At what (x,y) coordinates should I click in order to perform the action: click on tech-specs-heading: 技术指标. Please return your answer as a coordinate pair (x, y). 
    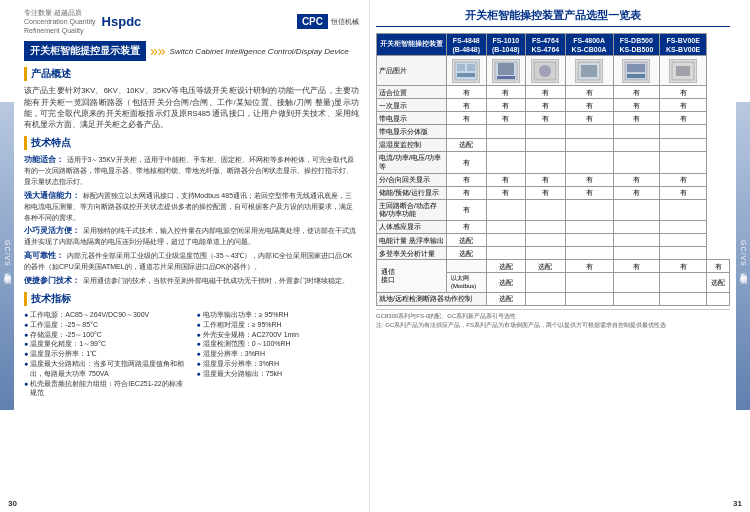
    Looking at the image, I should click on (192, 299).